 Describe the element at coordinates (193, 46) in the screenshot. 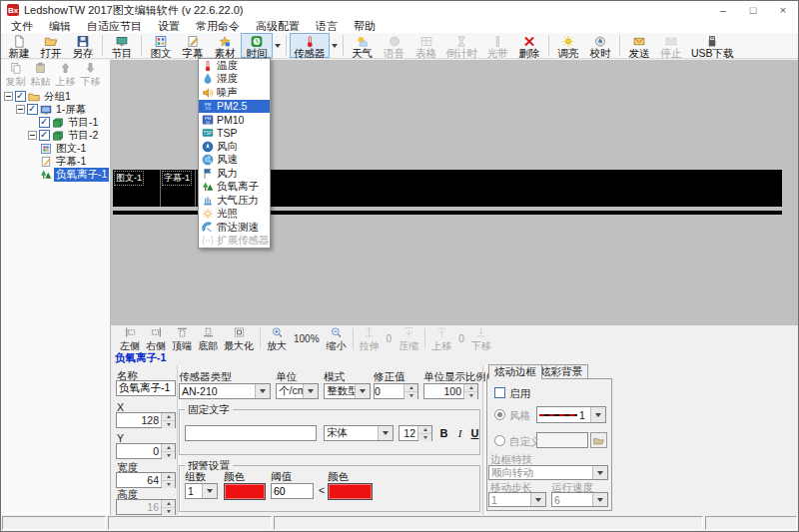

I see `subtitle-button: 字幕` at that location.